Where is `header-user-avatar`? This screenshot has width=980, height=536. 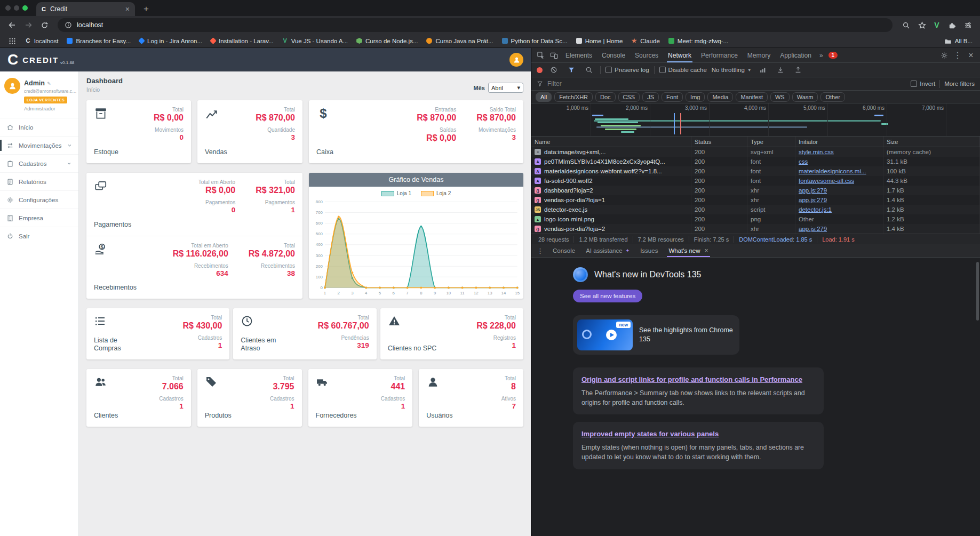
header-user-avatar is located at coordinates (516, 60).